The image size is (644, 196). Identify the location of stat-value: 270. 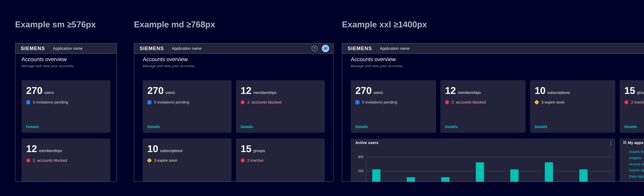
(364, 91).